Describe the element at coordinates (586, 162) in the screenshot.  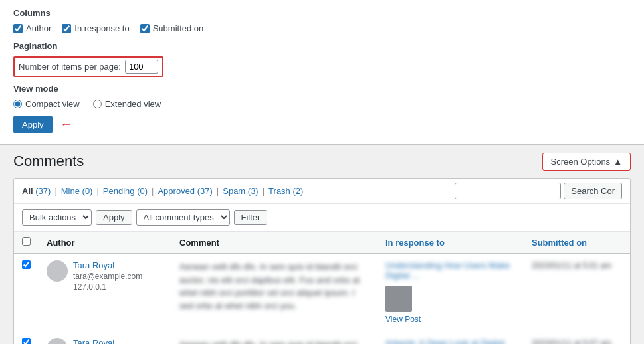
I see `screen-options-button: Screen Options ▲` at that location.